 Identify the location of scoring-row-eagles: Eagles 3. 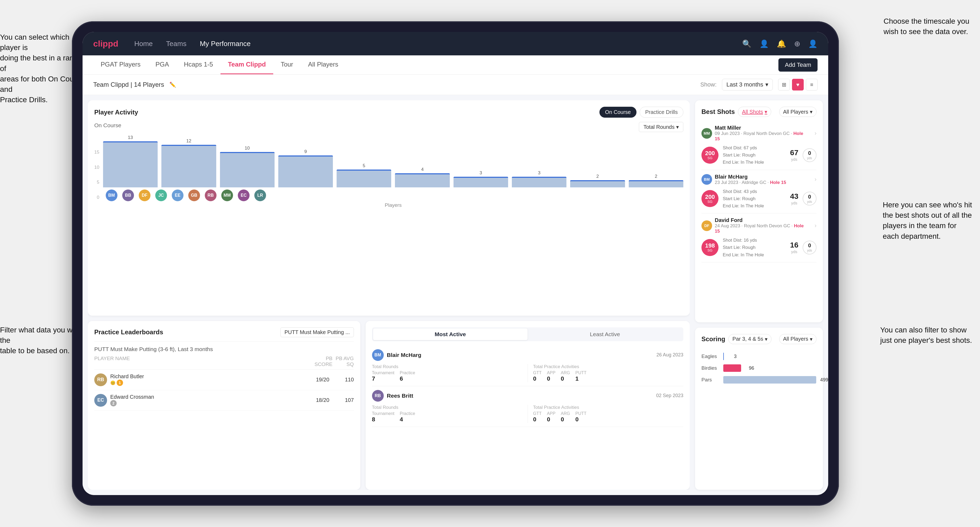
(759, 357).